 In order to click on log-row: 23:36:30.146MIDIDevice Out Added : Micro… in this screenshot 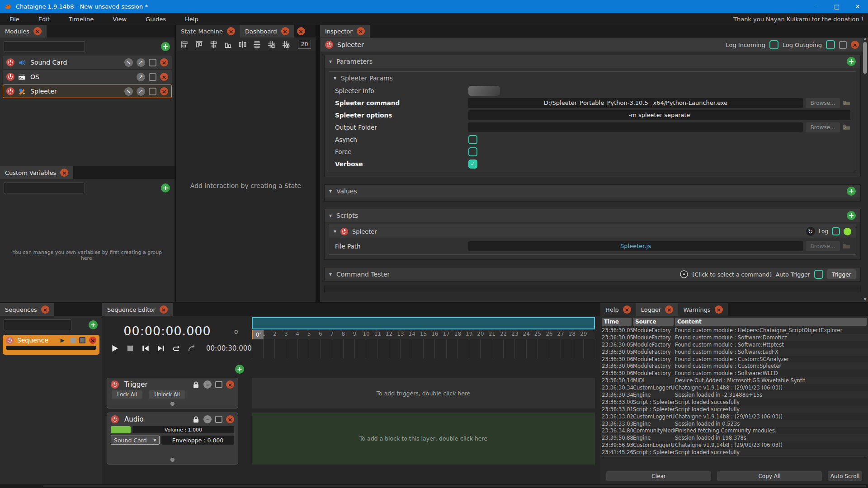, I will do `click(735, 380)`.